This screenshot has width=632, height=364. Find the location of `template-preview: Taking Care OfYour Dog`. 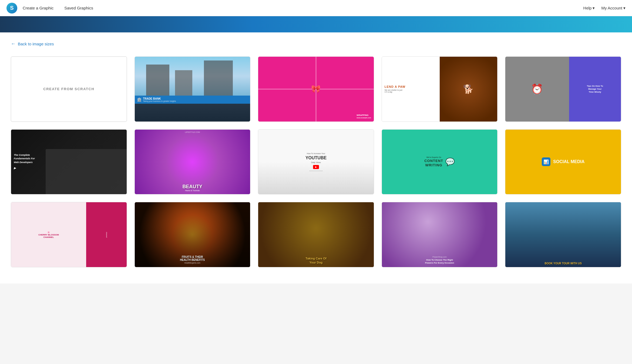

template-preview: Taking Care OfYour Dog is located at coordinates (316, 235).